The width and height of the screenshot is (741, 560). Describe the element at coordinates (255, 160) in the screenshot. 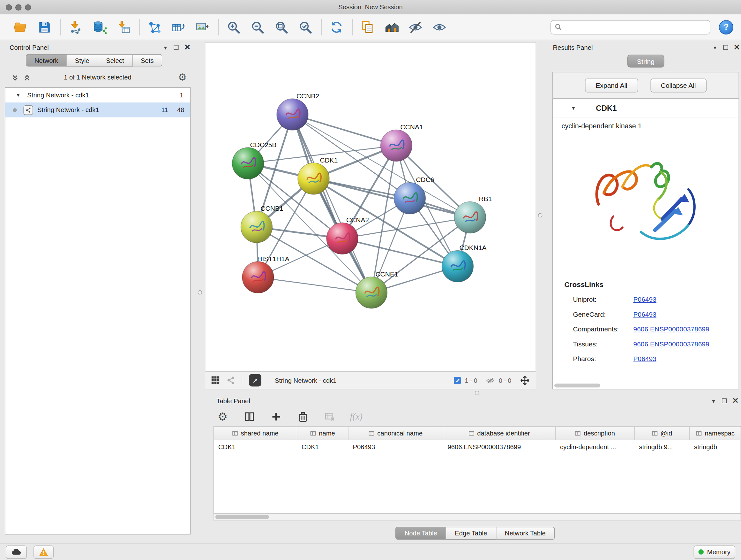

I see `network-node-cdc25b: CDC25B` at that location.